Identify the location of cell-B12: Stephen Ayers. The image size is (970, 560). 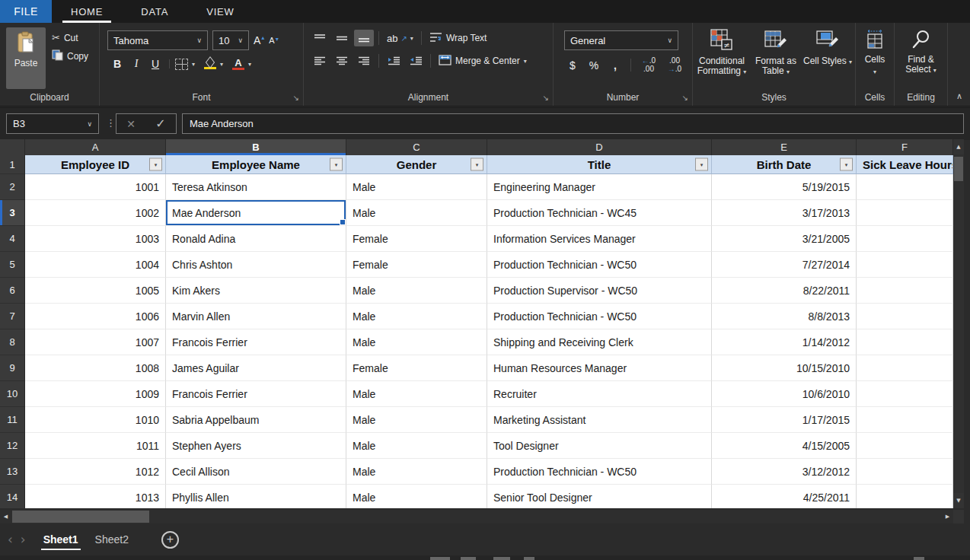
(256, 446).